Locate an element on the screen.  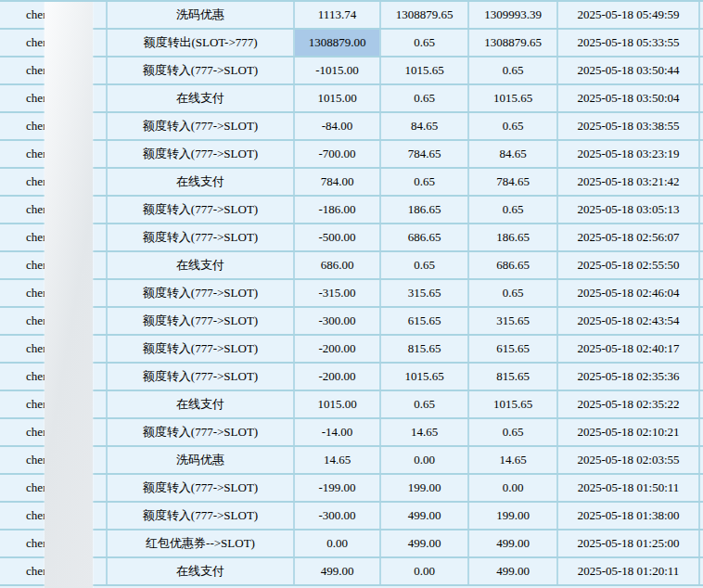
balance-before-cell: 14.65 is located at coordinates (425, 432).